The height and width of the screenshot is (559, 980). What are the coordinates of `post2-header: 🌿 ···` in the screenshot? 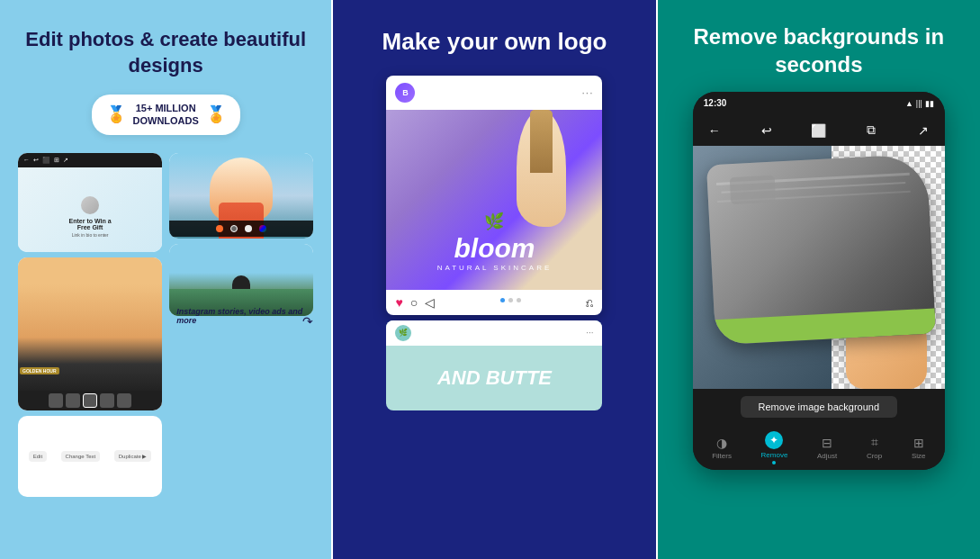 It's located at (494, 333).